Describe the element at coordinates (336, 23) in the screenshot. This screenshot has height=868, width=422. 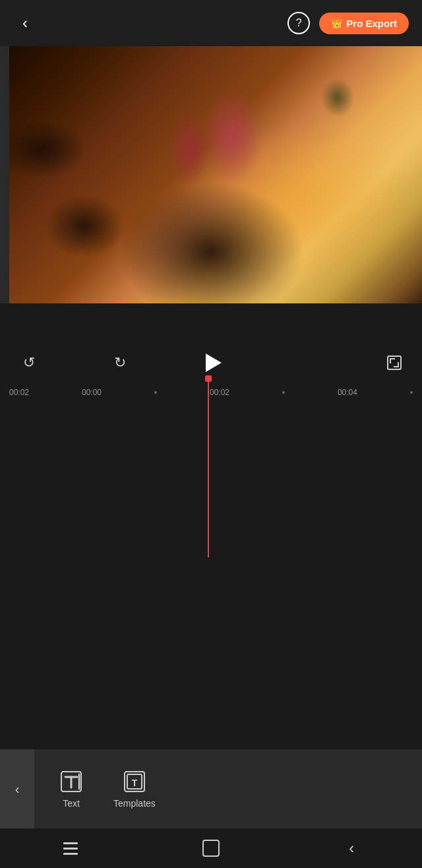
I see `crown-icon: 👑` at that location.